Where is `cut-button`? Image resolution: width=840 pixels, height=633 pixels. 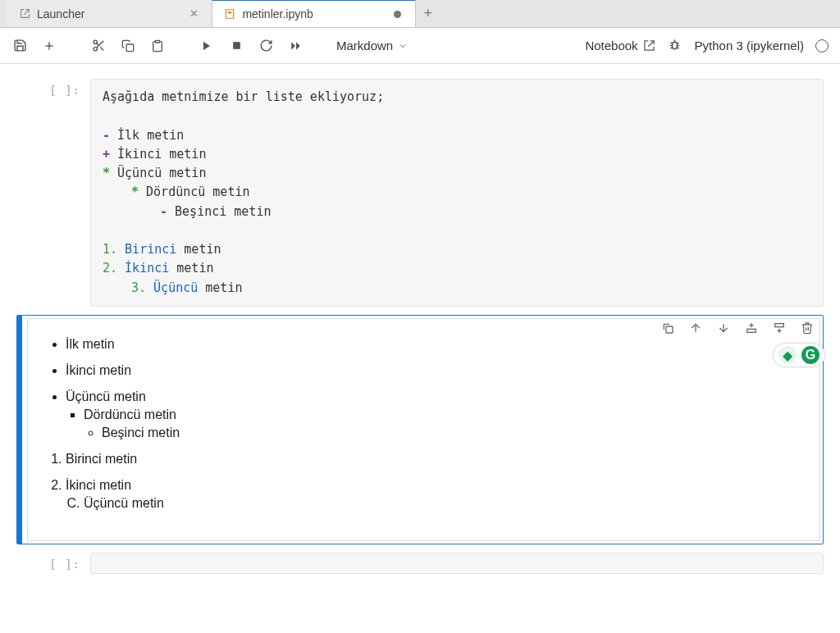
cut-button is located at coordinates (98, 46).